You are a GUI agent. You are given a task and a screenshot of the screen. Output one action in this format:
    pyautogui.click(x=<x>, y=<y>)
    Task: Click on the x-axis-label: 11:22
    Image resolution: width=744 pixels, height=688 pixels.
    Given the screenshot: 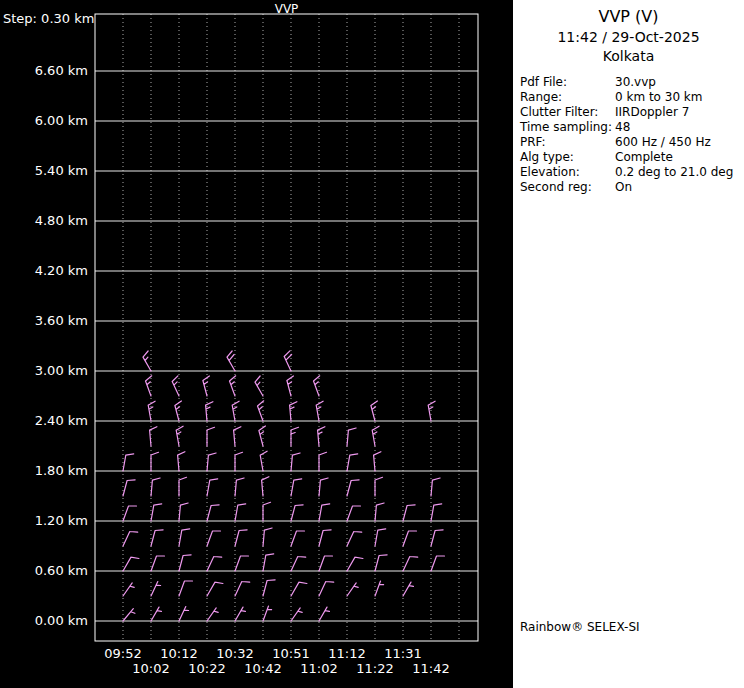 What is the action you would take?
    pyautogui.click(x=375, y=668)
    